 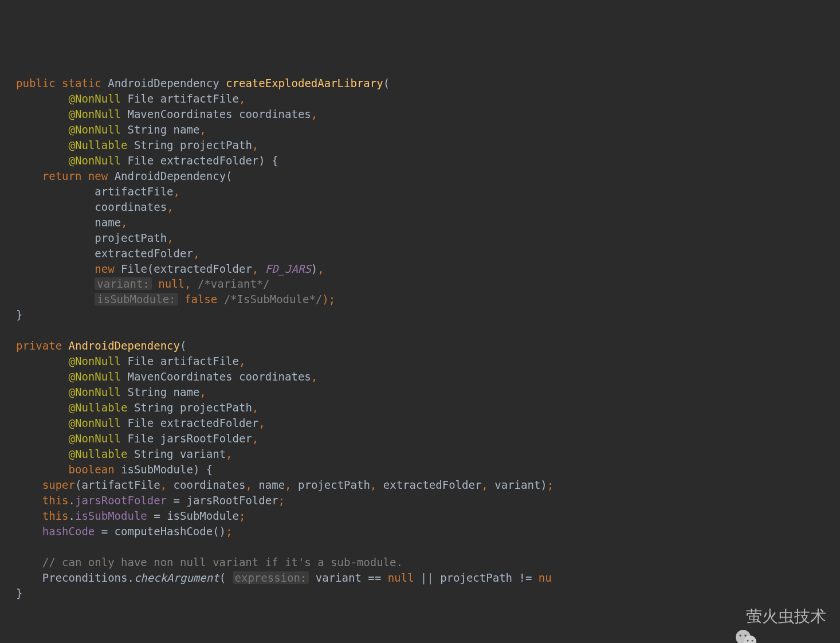 What do you see at coordinates (92, 469) in the screenshot?
I see `keyword-boolean: boolean` at bounding box center [92, 469].